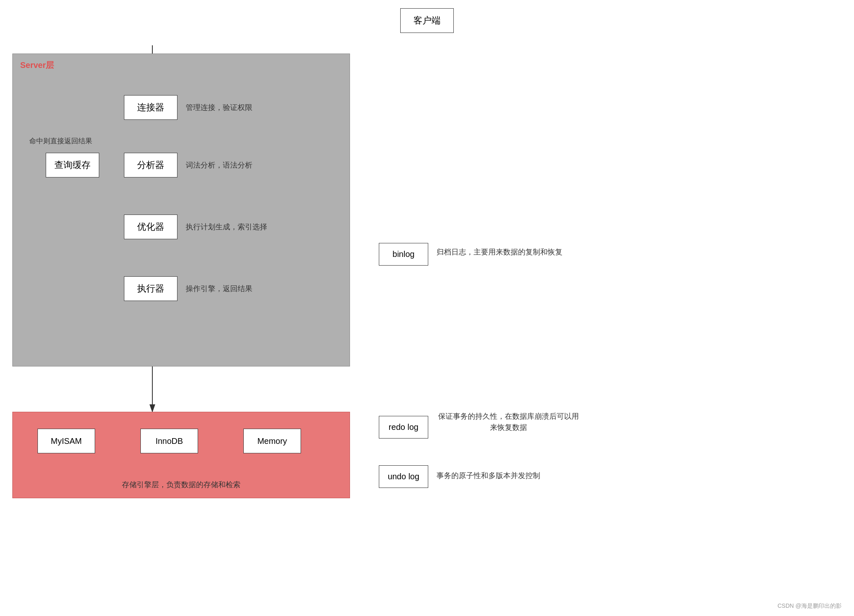  I want to click on undolog-box: undo log, so click(404, 477).